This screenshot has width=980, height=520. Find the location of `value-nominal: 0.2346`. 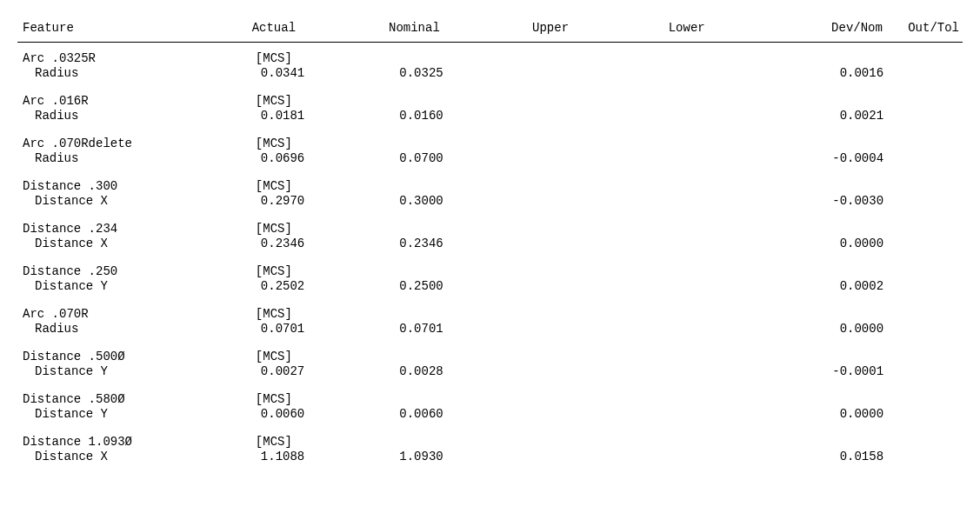

value-nominal: 0.2346 is located at coordinates (421, 244).